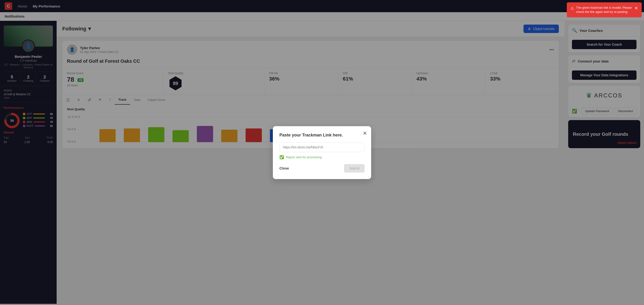 The height and width of the screenshot is (305, 644). What do you see at coordinates (282, 157) in the screenshot?
I see `success-check-icon: ✅` at bounding box center [282, 157].